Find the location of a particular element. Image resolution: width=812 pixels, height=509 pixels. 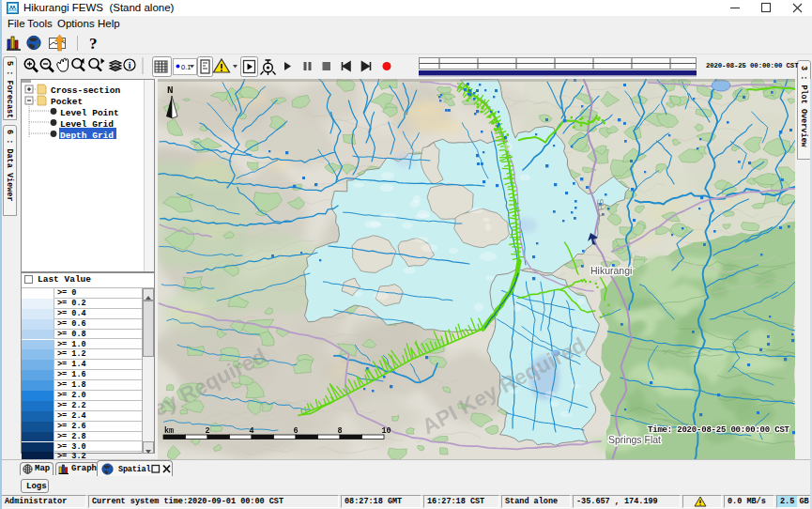

svg-text: 2 is located at coordinates (208, 431).